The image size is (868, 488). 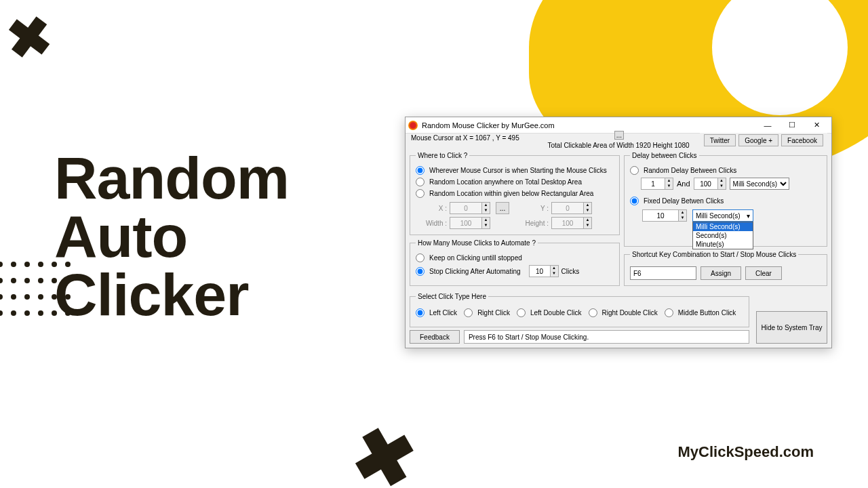 What do you see at coordinates (511, 194) in the screenshot?
I see `where-opt-rect: Random Location within given below Recta…` at bounding box center [511, 194].